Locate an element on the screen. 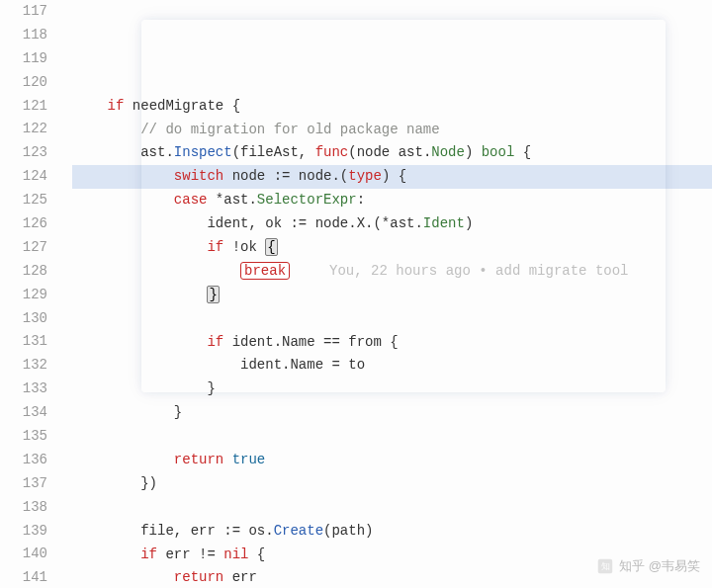 This screenshot has width=712, height=588. token: ident, ok := node.X.(*ast. is located at coordinates (314, 223).